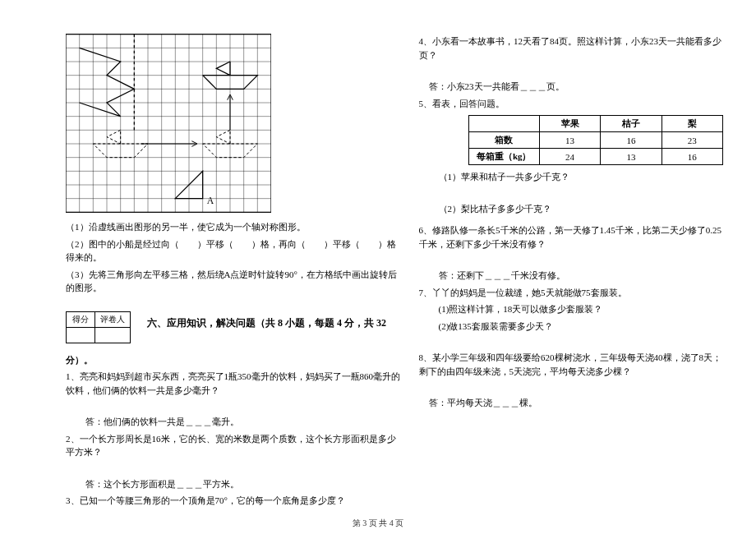 This screenshot has height=534, width=756. What do you see at coordinates (81, 319) in the screenshot?
I see `score-label-score: 得分` at bounding box center [81, 319].